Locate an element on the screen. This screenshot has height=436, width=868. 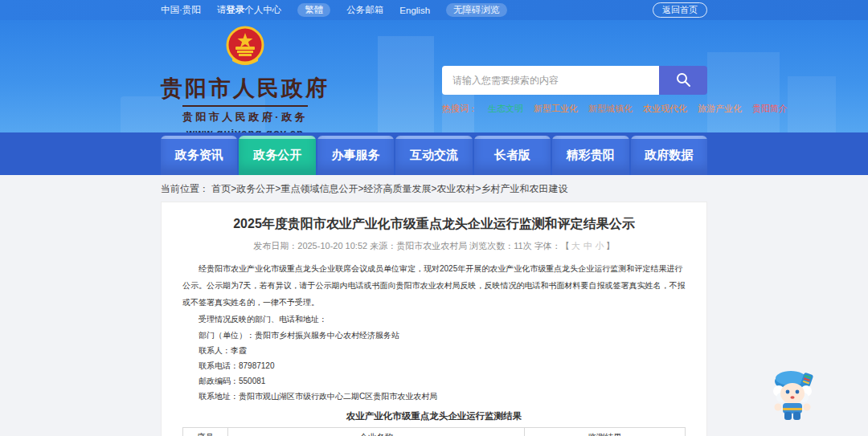
nav-tab-interaction: 互动交流 is located at coordinates (434, 156).